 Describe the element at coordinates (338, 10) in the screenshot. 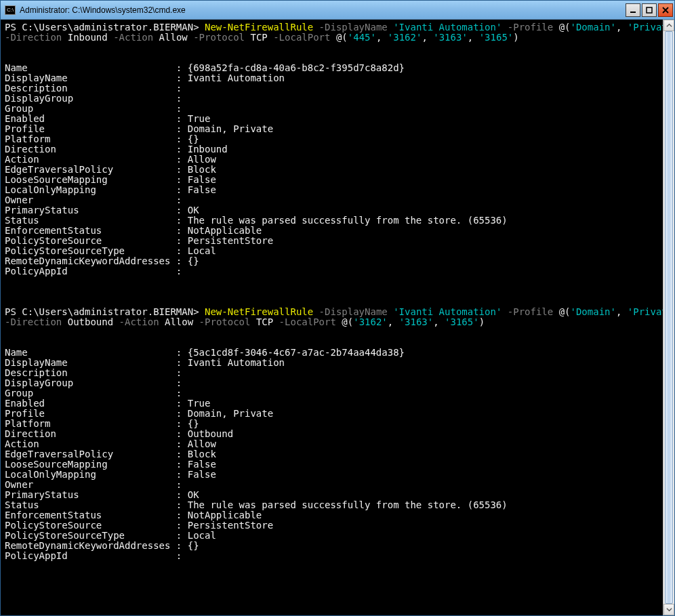

I see `titlebar: C:\ Administrator: C:\Windows\system32\c…` at that location.